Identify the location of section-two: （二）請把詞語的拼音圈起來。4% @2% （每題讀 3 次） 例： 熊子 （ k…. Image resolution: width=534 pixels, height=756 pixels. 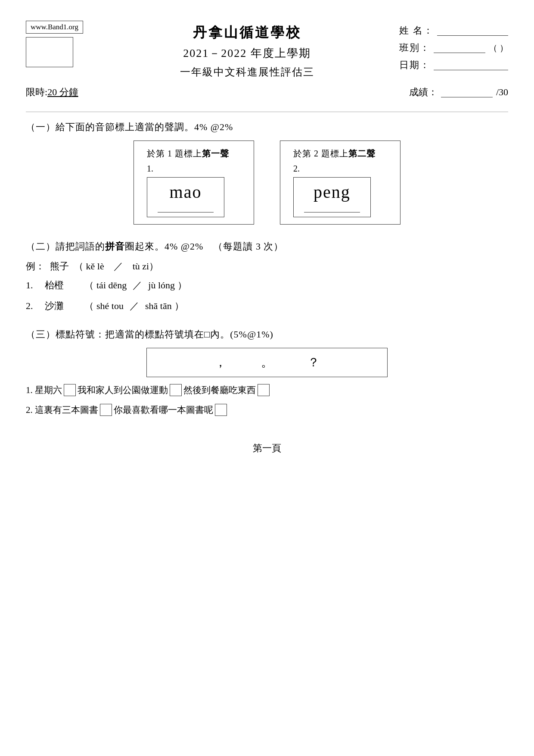
(267, 276).